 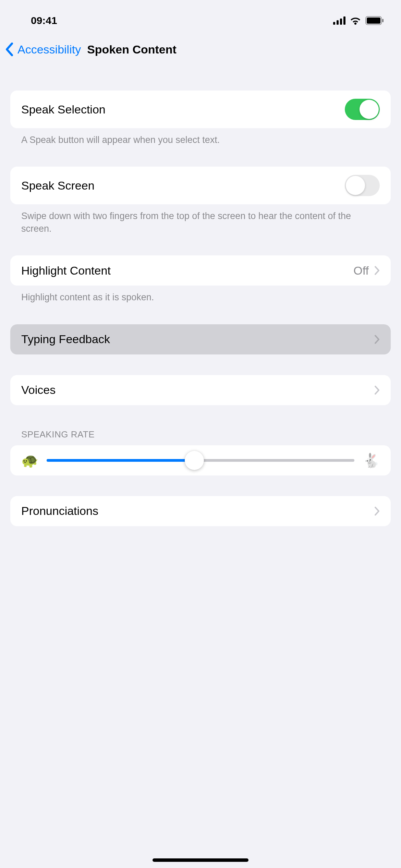 I want to click on section-pronunciations: Pronunciations, so click(x=200, y=511).